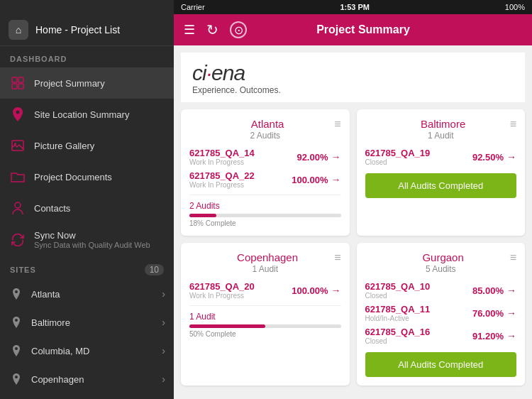 The width and height of the screenshot is (532, 399). I want to click on brand-name-text: ci·ena, so click(218, 73).